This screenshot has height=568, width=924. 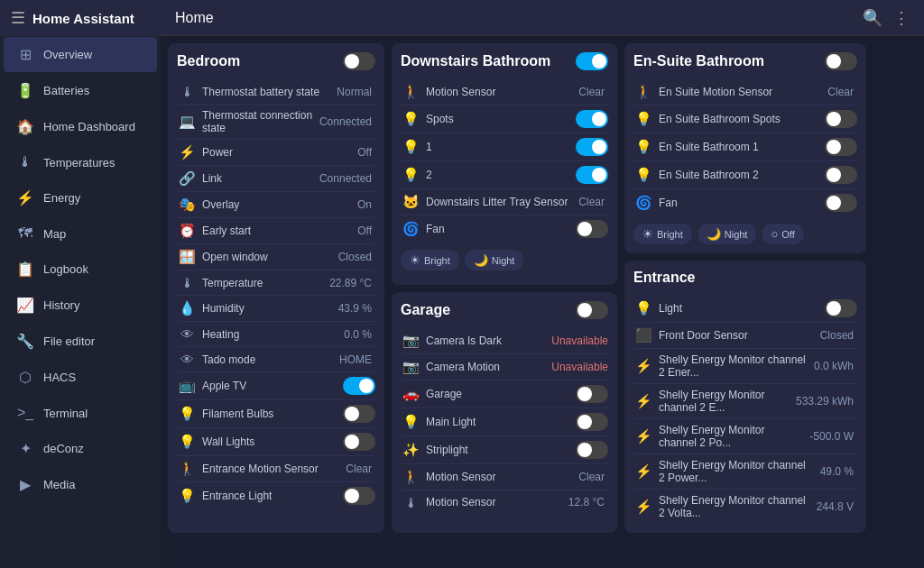 I want to click on sidebar-item-terminal: >_ Terminal, so click(x=80, y=413).